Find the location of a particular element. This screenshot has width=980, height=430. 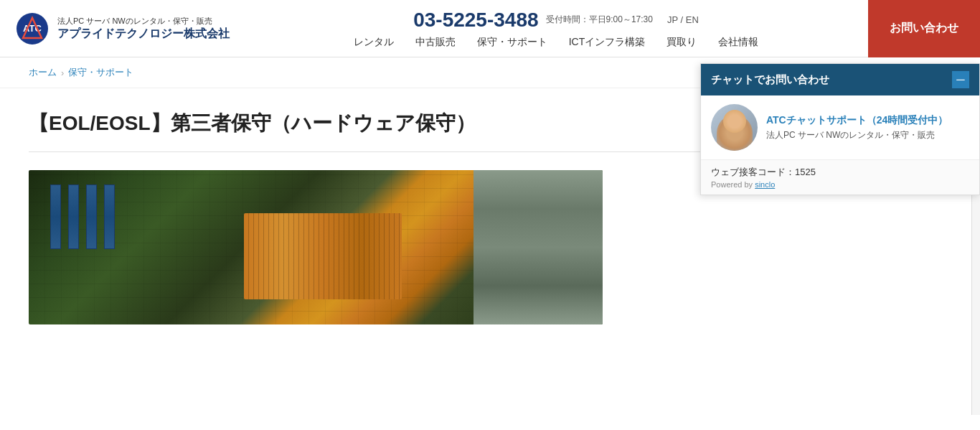

phone-row: 03-5225-3488 受付時間：平日9:00～17:30 JP / EN is located at coordinates (556, 20).